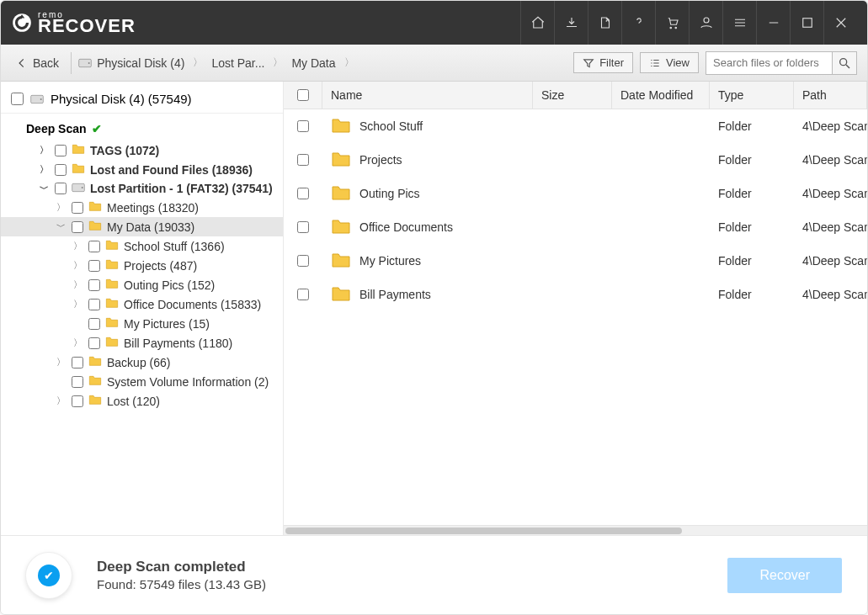  I want to click on search-button, so click(844, 63).